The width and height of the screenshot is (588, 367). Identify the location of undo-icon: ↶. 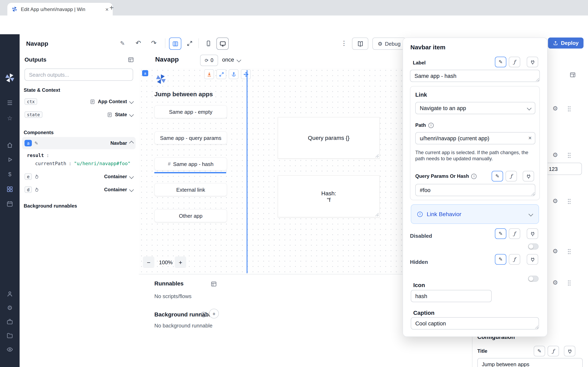
(138, 43).